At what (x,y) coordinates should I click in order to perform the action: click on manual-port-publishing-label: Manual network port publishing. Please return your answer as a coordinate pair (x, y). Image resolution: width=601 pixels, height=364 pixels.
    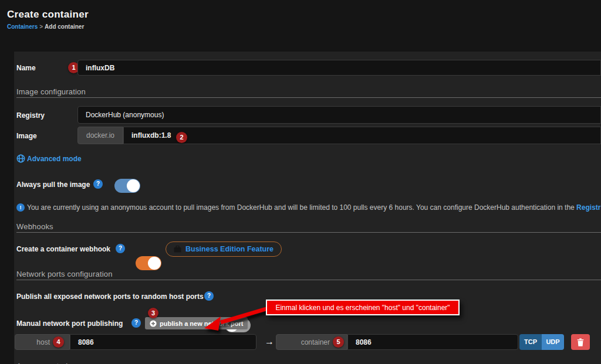
    Looking at the image, I should click on (69, 324).